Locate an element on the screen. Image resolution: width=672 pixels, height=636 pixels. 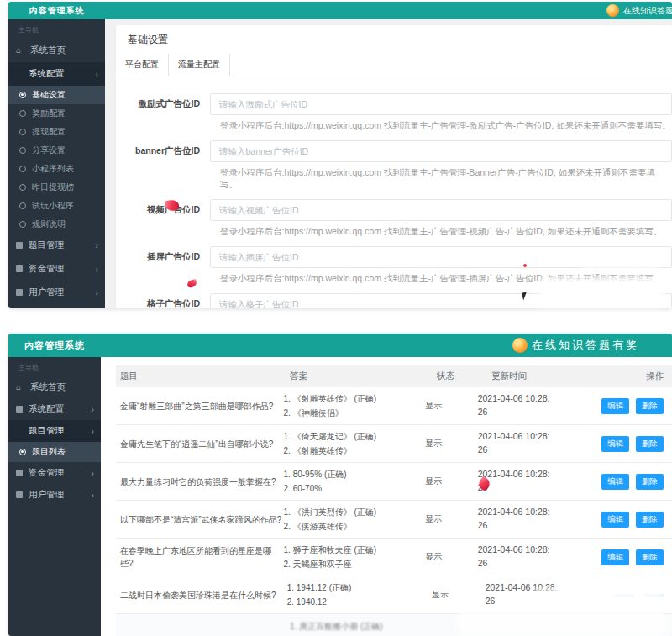
tab-platform-config: 平台配置 is located at coordinates (142, 65).